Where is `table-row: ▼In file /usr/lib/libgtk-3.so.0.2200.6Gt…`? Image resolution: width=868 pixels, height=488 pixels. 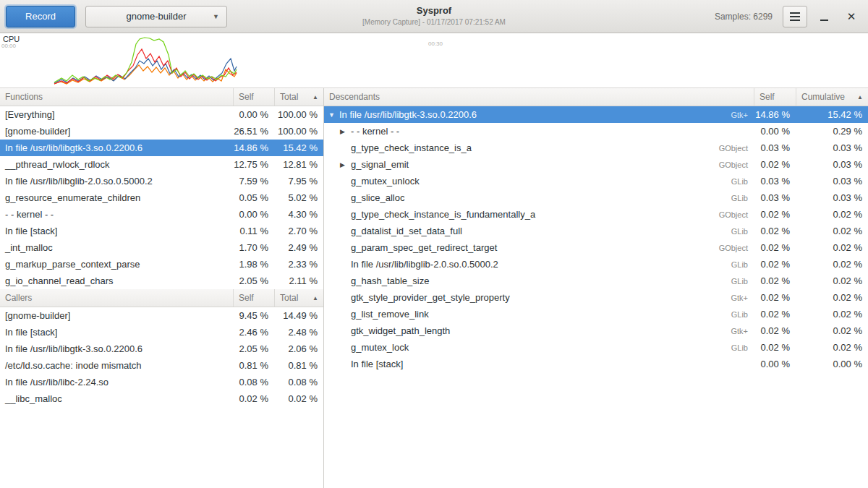
table-row: ▼In file /usr/lib/libgtk-3.so.0.2200.6Gt… is located at coordinates (596, 114).